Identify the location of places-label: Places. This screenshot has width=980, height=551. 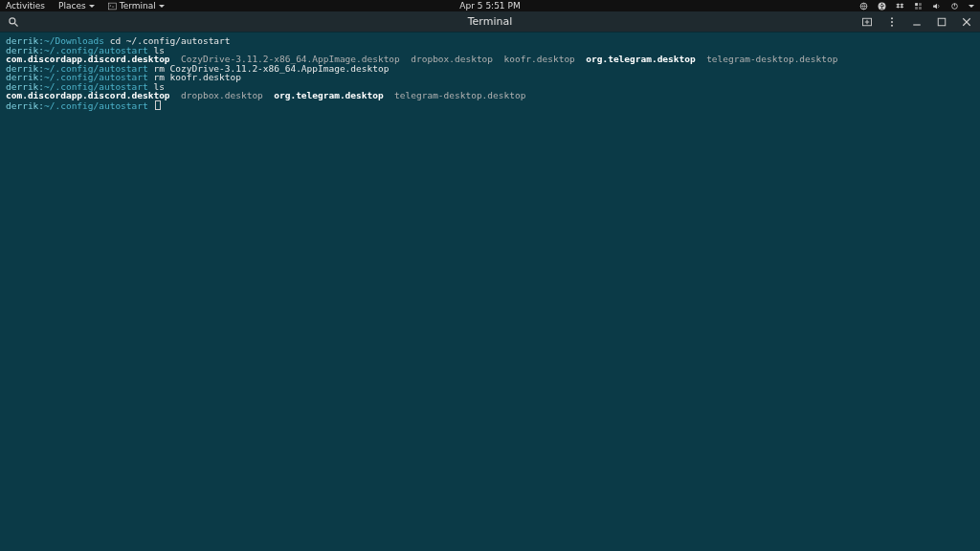
(73, 6).